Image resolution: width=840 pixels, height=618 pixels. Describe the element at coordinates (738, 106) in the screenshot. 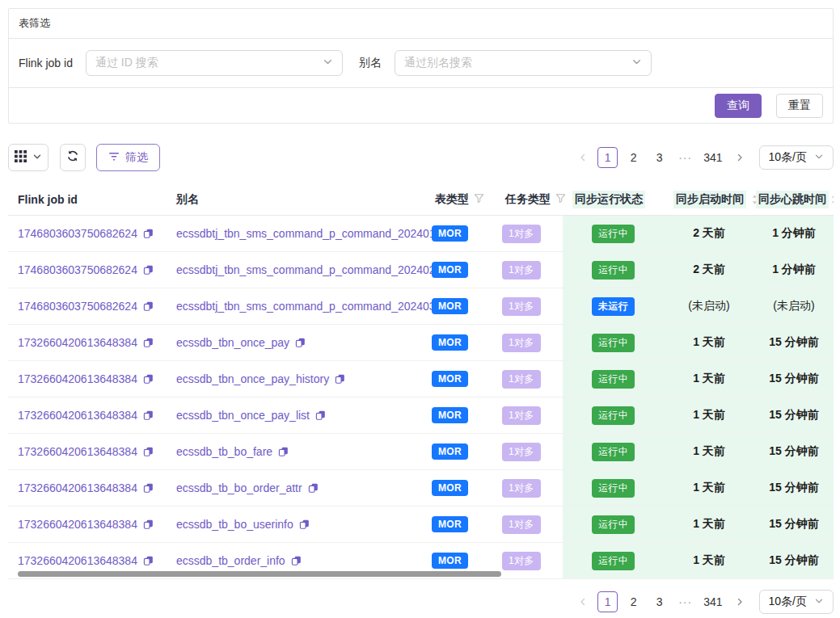

I see `query-button: 查询` at that location.